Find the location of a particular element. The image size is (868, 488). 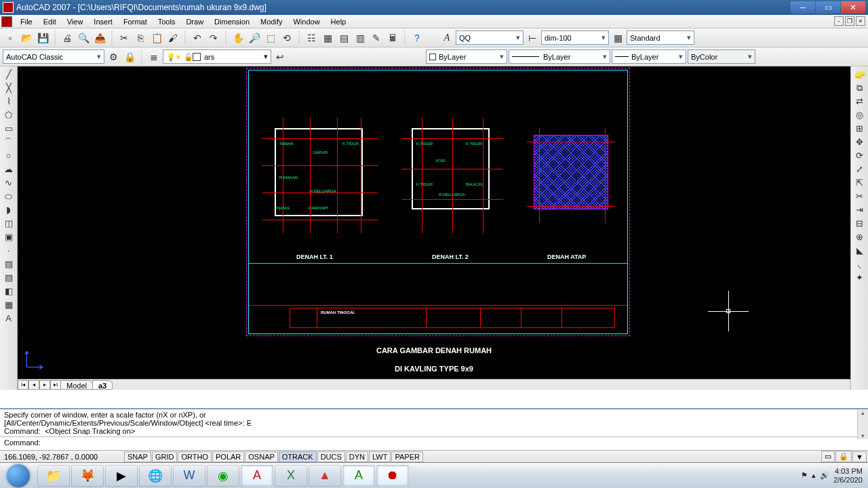

mdi-minimize-button: - is located at coordinates (839, 21).